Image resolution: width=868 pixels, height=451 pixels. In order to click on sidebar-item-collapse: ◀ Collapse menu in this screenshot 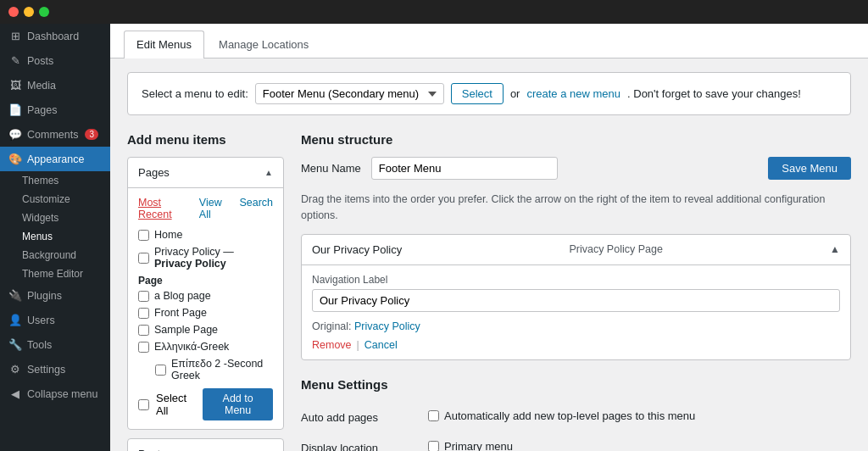, I will do `click(55, 393)`.